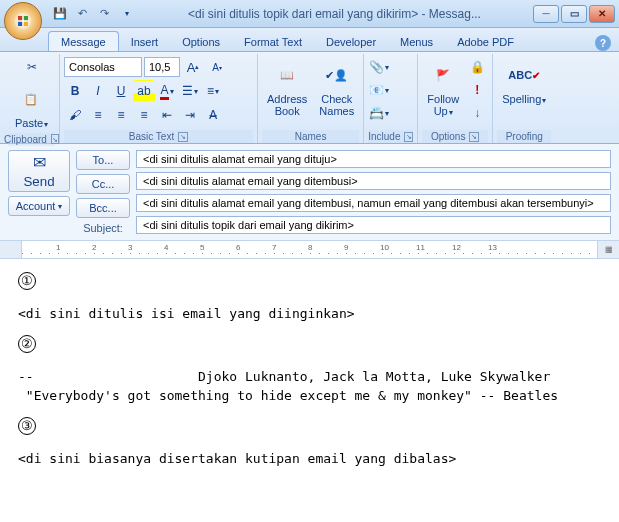  I want to click on group-clipboard: ✂ 📋 Paste▾ Clipboard↘, so click(32, 98).